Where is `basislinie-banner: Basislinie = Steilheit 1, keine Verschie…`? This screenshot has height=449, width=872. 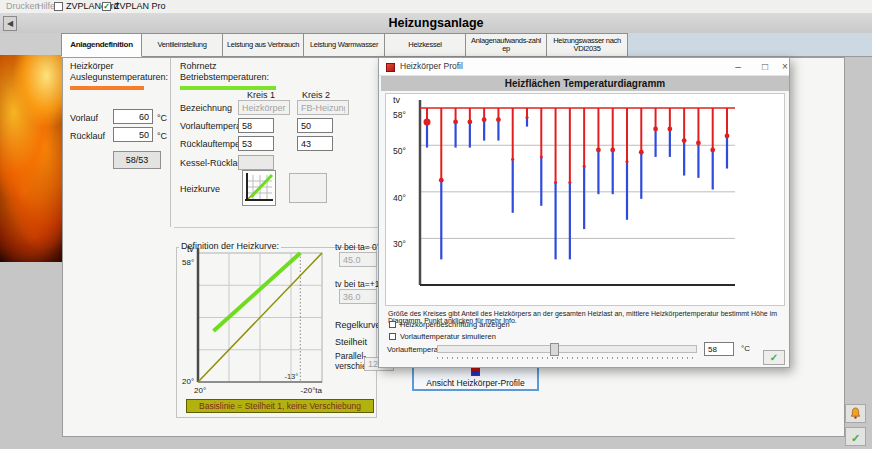 basislinie-banner: Basislinie = Steilheit 1, keine Verschie… is located at coordinates (280, 406).